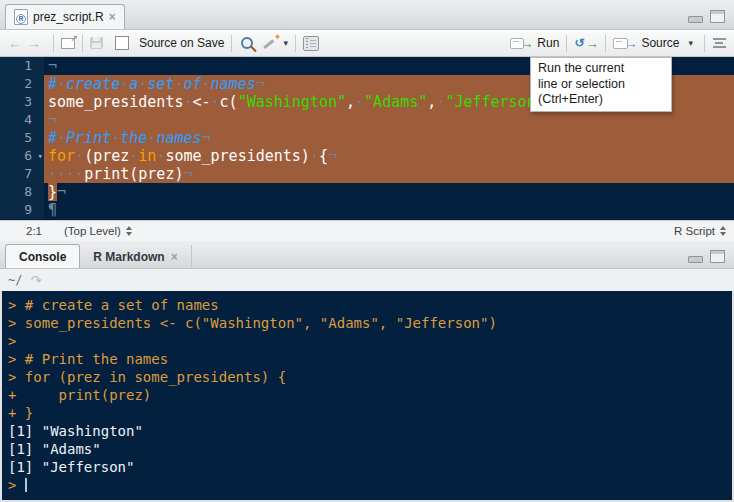 Image resolution: width=734 pixels, height=502 pixels. Describe the element at coordinates (160, 84) in the screenshot. I see `code-token: set` at that location.